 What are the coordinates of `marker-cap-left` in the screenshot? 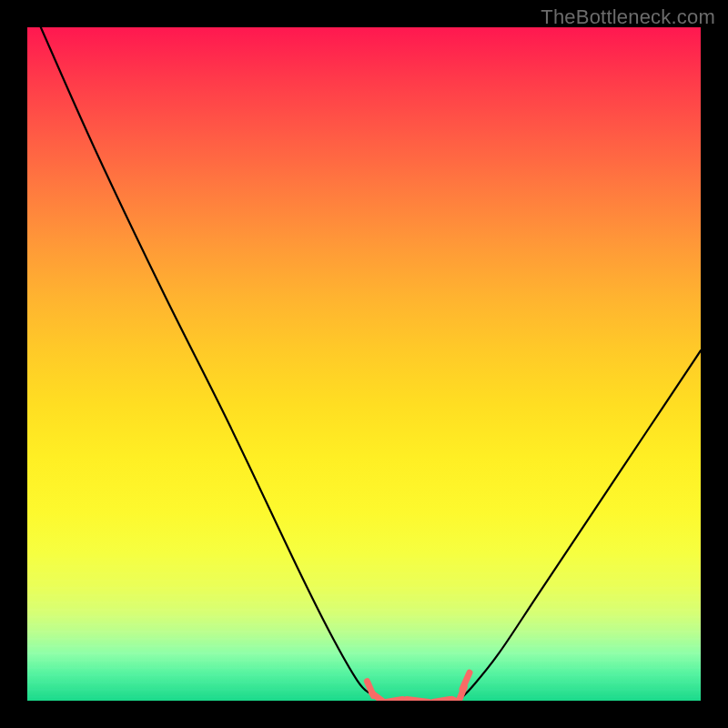 It's located at (369, 689).